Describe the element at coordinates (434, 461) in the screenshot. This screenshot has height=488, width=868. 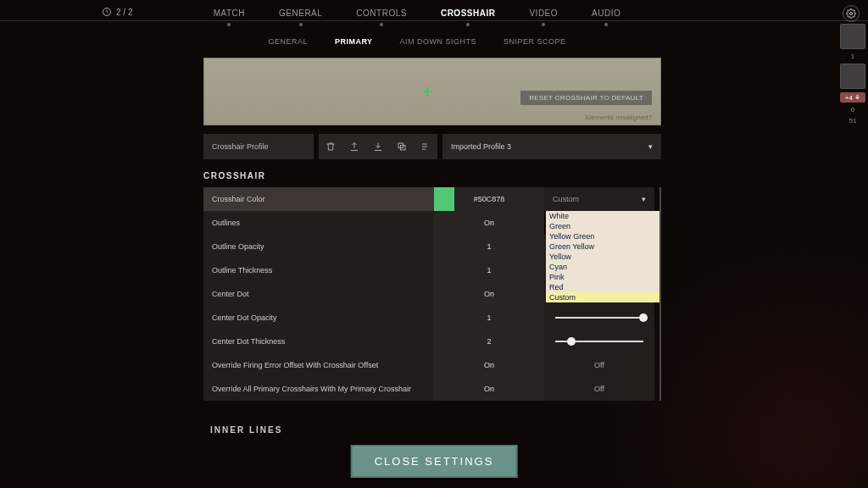
I see `close-settings-button: CLOSE SETTINGS` at that location.